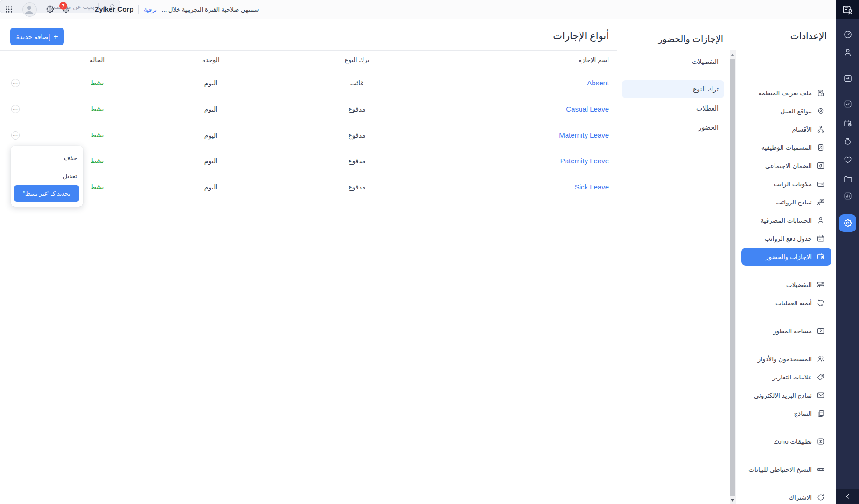 This screenshot has width=859, height=504. What do you see at coordinates (587, 109) in the screenshot?
I see `cell-leave-name-link: Casual Leave` at bounding box center [587, 109].